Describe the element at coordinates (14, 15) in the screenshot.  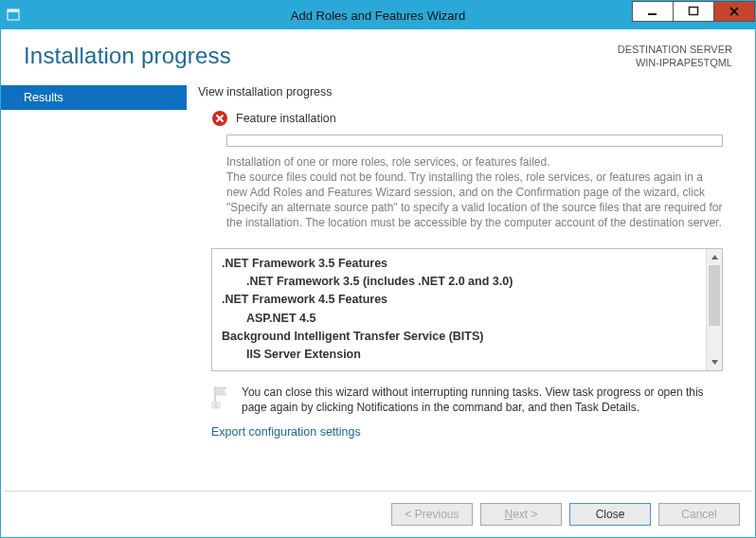
I see `app-icon` at that location.